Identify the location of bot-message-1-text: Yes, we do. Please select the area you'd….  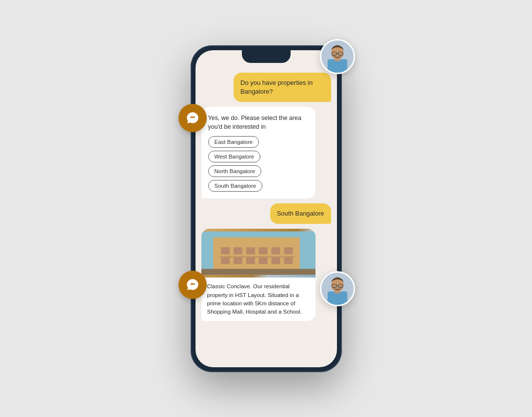
(258, 122).